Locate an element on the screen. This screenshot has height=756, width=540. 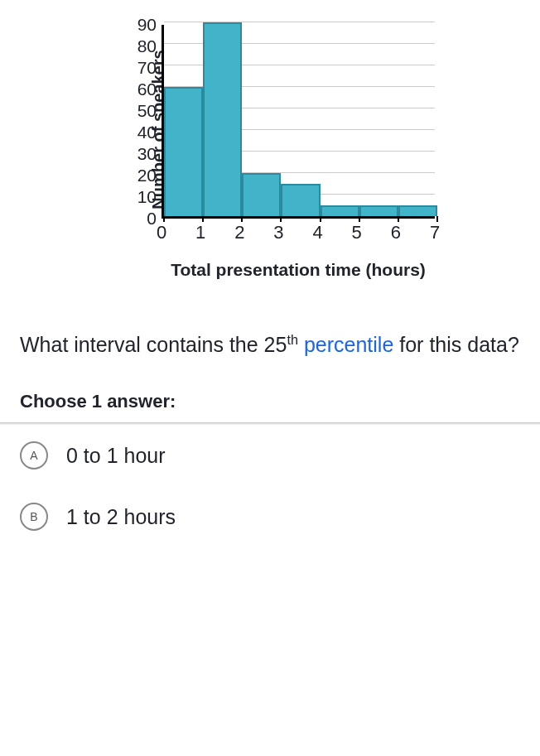
question-value-sup: th is located at coordinates (292, 339).